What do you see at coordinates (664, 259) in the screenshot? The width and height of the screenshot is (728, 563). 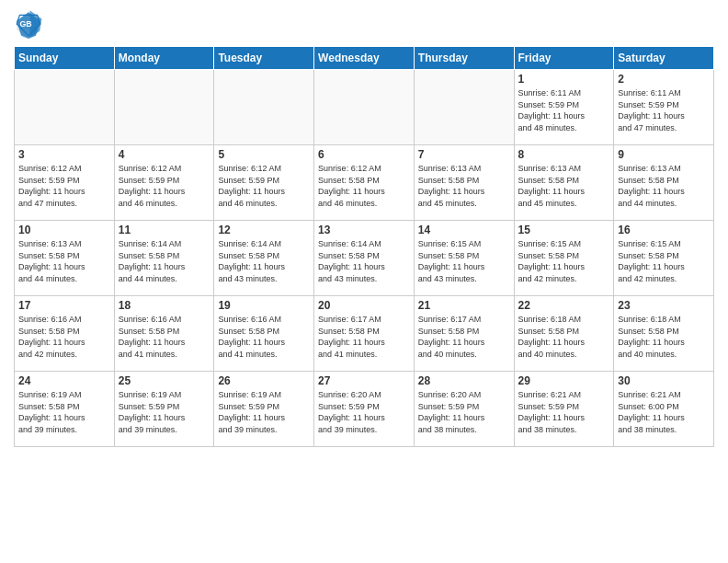 I see `calendar-cell: 16Sunrise: 6:15 AM Sunset: 5:58 PM Dayli…` at bounding box center [664, 259].